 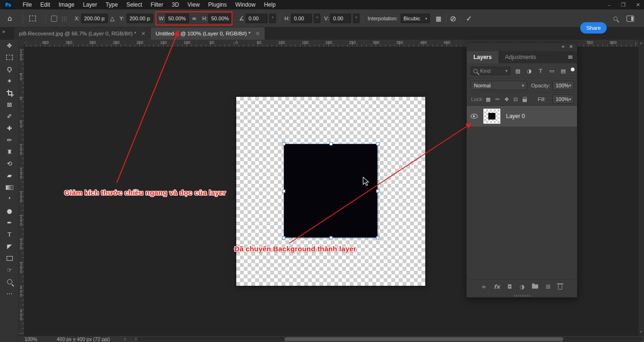 What do you see at coordinates (66, 5) in the screenshot?
I see `menu-image: Image` at bounding box center [66, 5].